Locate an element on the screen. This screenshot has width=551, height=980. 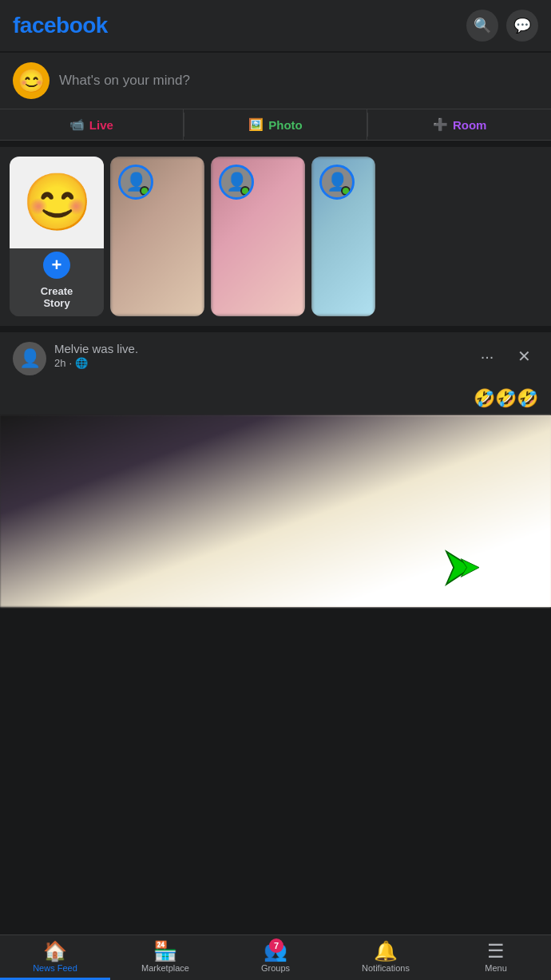
photo-label: Photo is located at coordinates (286, 125).